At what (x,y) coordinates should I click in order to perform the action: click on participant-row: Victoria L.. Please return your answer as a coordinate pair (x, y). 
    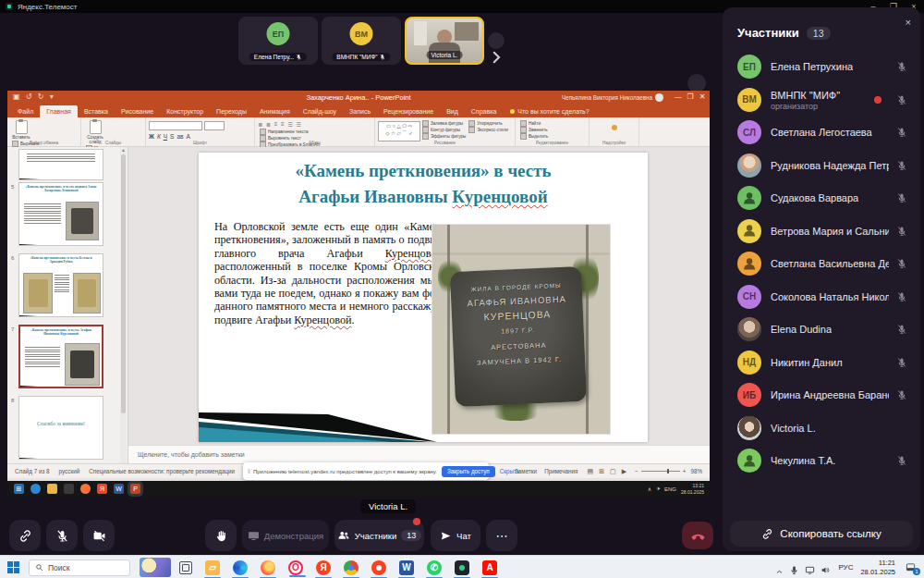
    Looking at the image, I should click on (821, 428).